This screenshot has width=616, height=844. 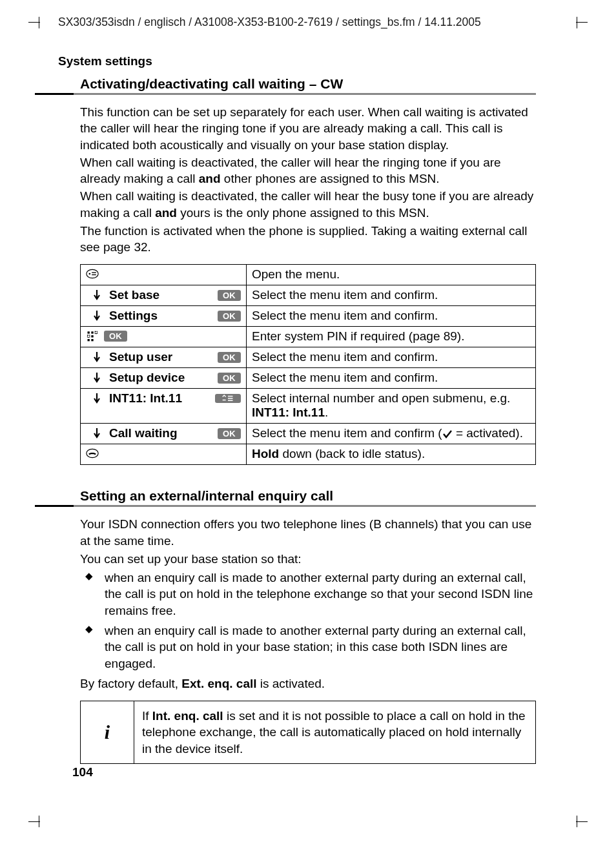 What do you see at coordinates (105, 61) in the screenshot?
I see `section-header: System settings` at bounding box center [105, 61].